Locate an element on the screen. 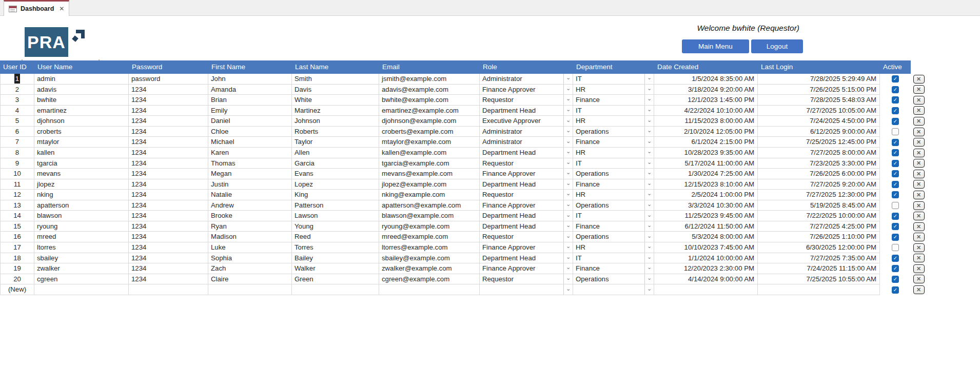 The height and width of the screenshot is (371, 980). last-name-cell: Patterson is located at coordinates (336, 206).